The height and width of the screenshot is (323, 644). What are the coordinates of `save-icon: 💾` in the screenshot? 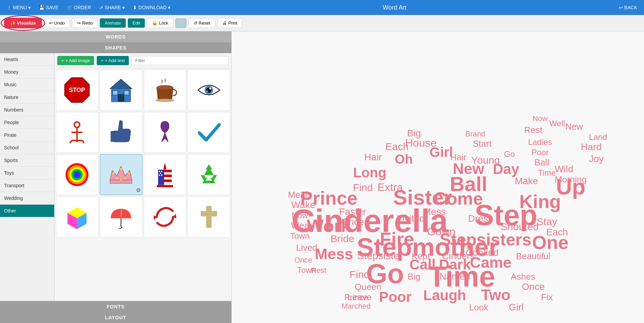 It's located at (42, 8).